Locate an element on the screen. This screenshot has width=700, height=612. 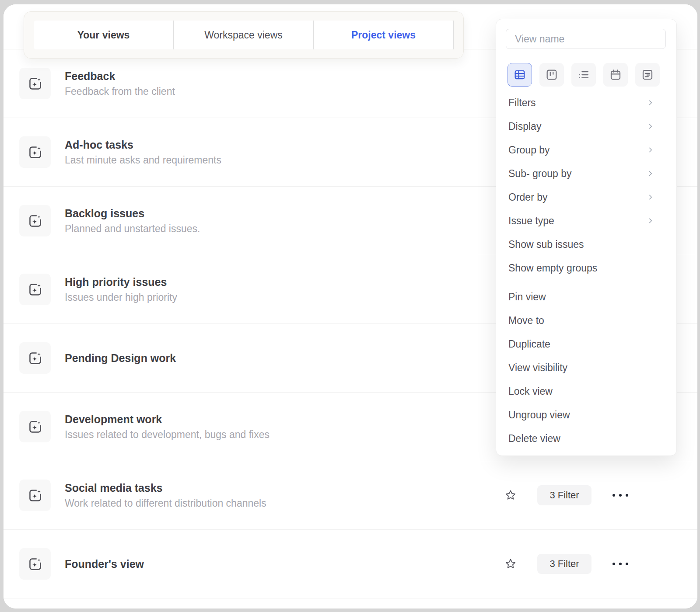
view-list-item: Social media tasks Work related to diffe… is located at coordinates (350, 496).